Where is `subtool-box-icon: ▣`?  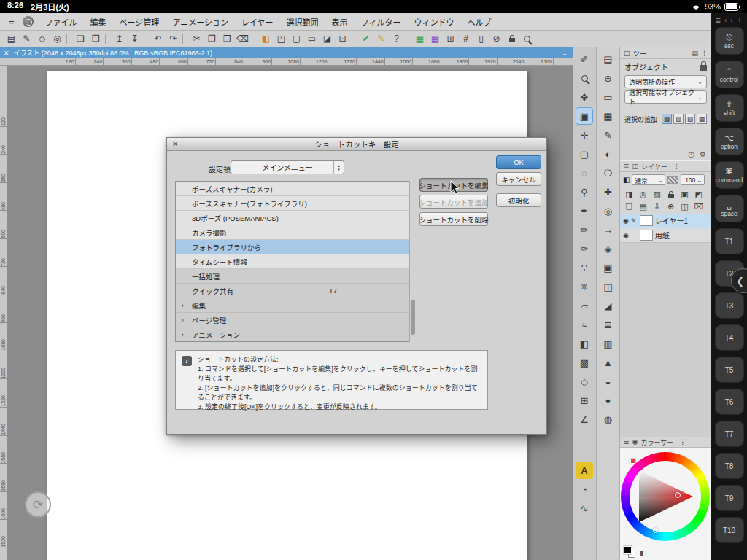 subtool-box-icon: ▣ is located at coordinates (608, 268).